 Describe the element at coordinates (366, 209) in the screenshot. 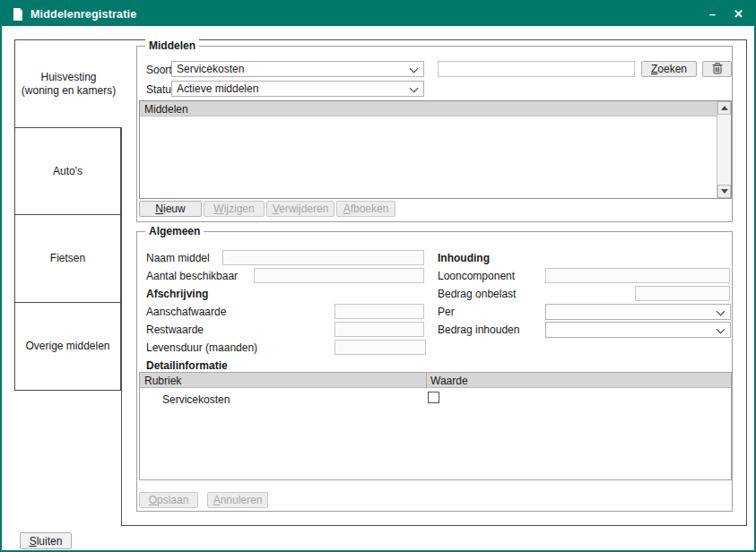

I see `afboeken-button: Afboeken` at that location.